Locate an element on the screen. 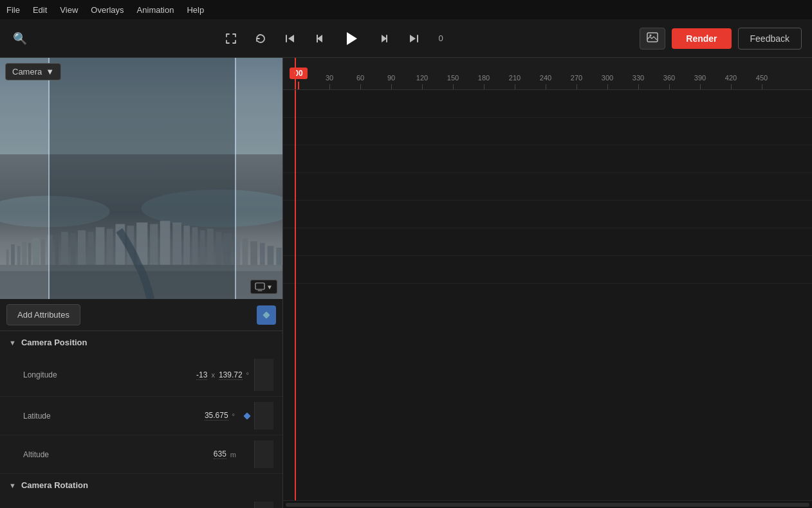 Image resolution: width=812 pixels, height=508 pixels. longitude-row: Longitude -13 x 139.72 ° is located at coordinates (142, 376).